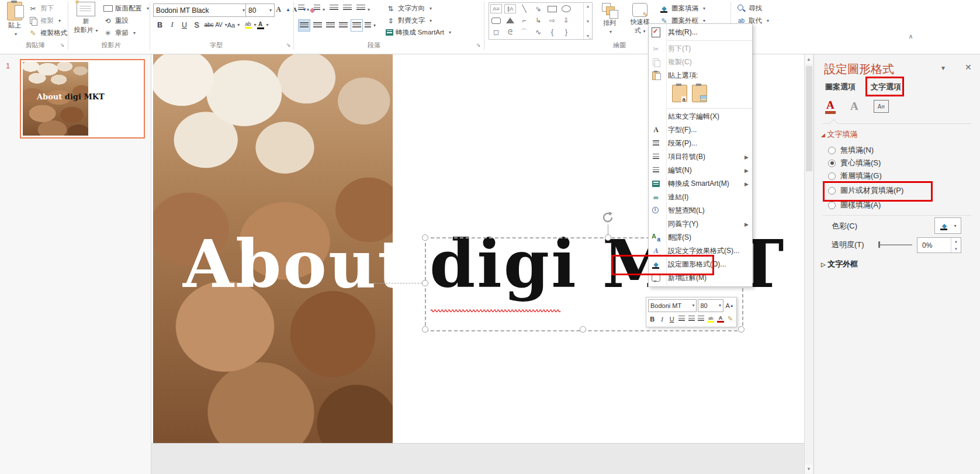 The image size is (980, 474). Describe the element at coordinates (318, 26) in the screenshot. I see `align-center-button` at that location.